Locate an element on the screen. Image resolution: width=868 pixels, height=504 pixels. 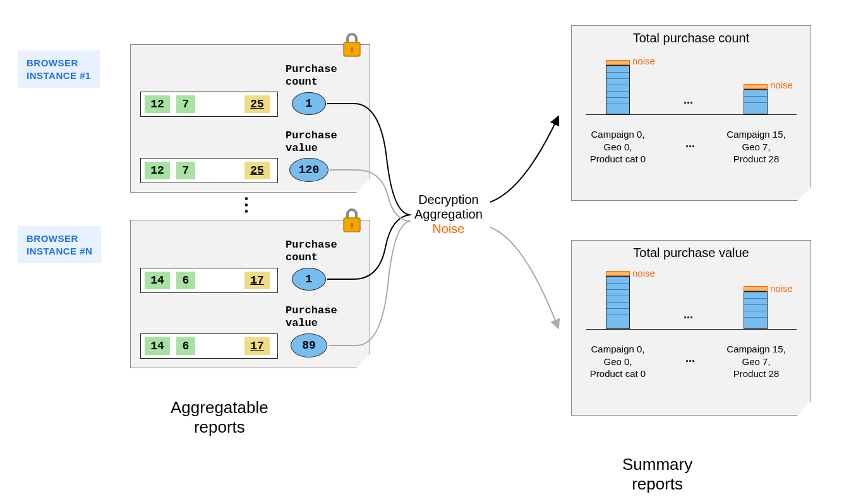
metric-value-oval: 89 is located at coordinates (309, 345).